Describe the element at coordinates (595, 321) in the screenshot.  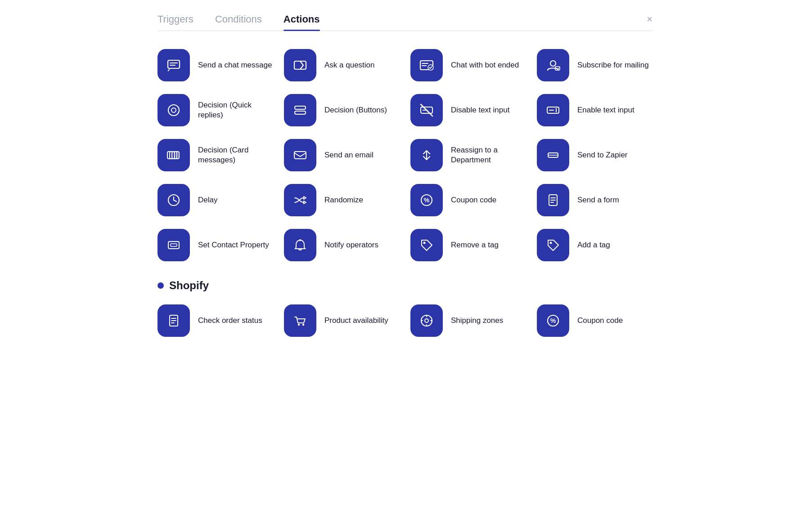
I see `action-shopify-coupon: % Coupon code` at that location.